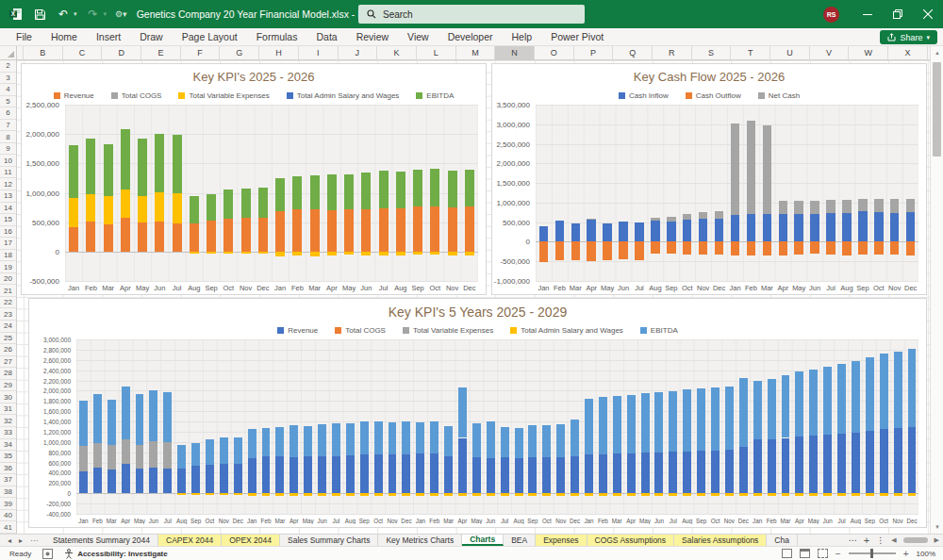 The width and height of the screenshot is (943, 560). Describe the element at coordinates (894, 540) in the screenshot. I see `hscroll-left-icon: ◀` at that location.